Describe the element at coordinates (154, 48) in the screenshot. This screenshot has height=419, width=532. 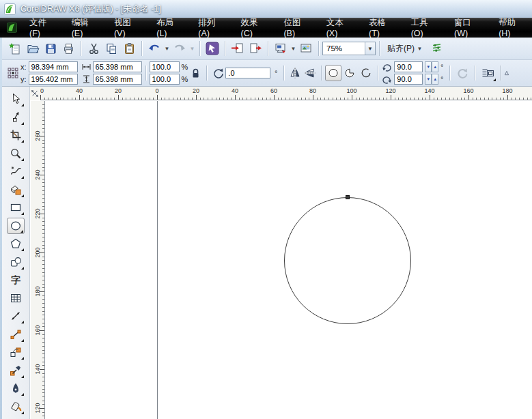
I see `undo-button` at that location.